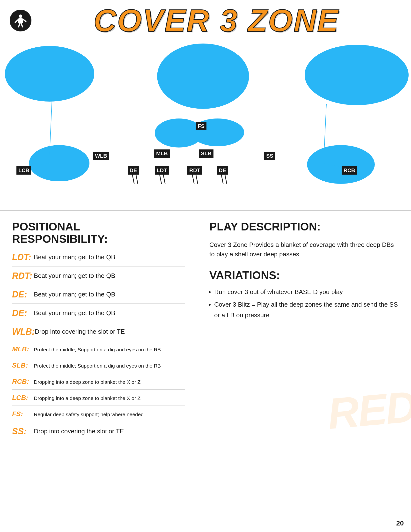  Describe the element at coordinates (216, 20) in the screenshot. I see `page-title: COVER 3 ZONE` at that location.